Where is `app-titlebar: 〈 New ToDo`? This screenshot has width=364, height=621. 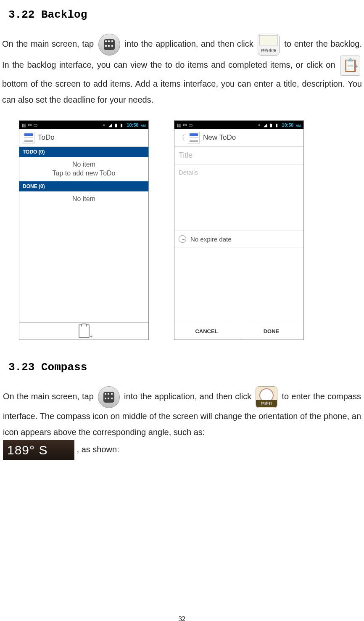 app-titlebar: 〈 New ToDo is located at coordinates (239, 138).